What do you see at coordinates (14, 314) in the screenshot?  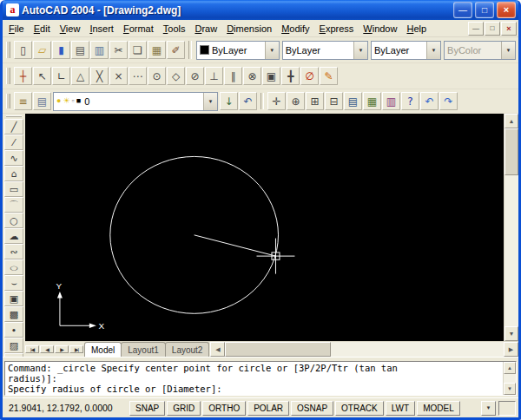 I see `make-block-button: ▩` at bounding box center [14, 314].